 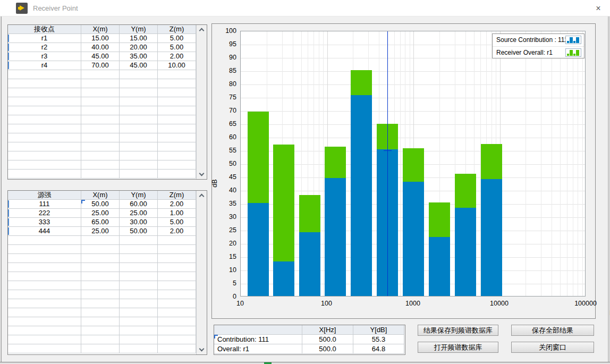 What do you see at coordinates (100, 38) in the screenshot?
I see `table-cell: 15.00` at bounding box center [100, 38].